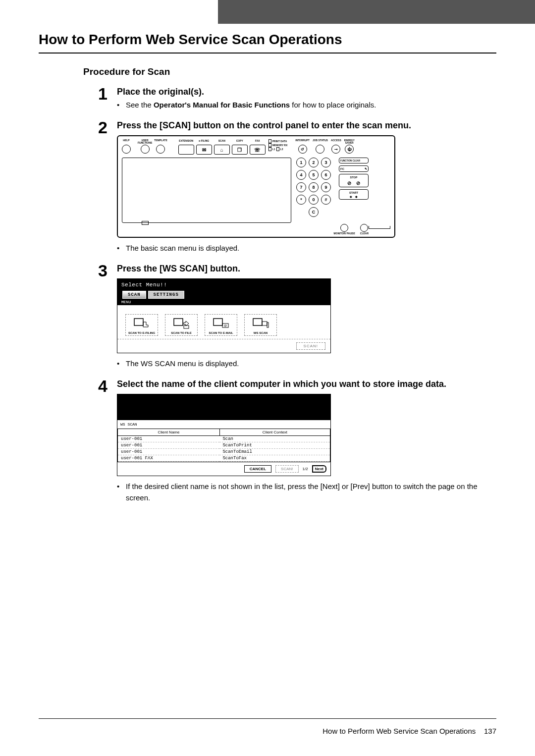 The height and width of the screenshot is (756, 535). What do you see at coordinates (354, 161) in the screenshot?
I see `function-clear-button: FUNCTION CLEAR` at bounding box center [354, 161].